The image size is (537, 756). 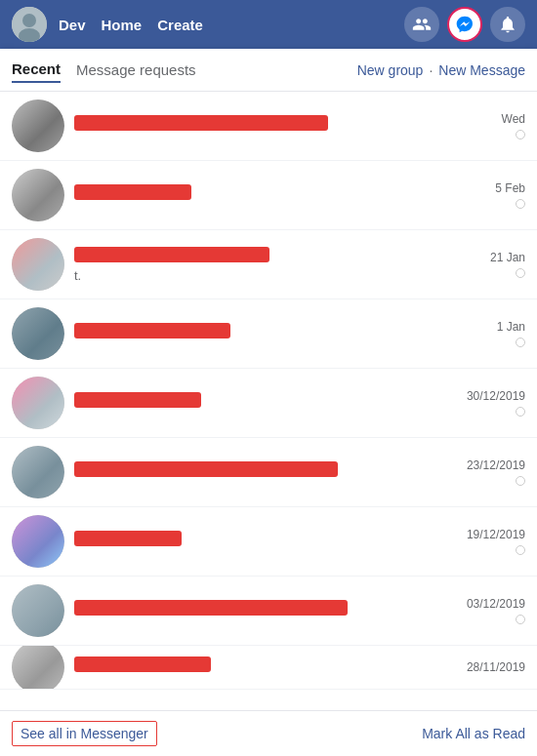 I want to click on message-date: 28/11/2019, so click(x=496, y=667).